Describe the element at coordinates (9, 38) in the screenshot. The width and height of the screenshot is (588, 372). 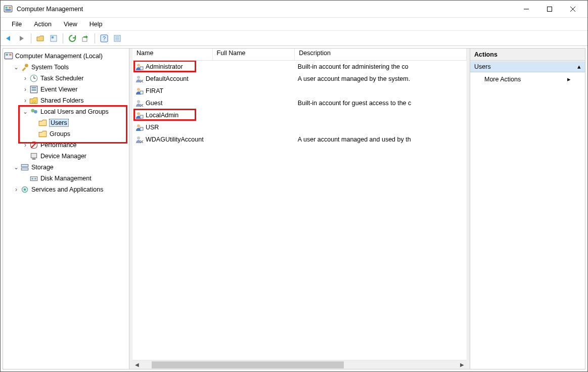
I see `toolbar-nav-back` at that location.